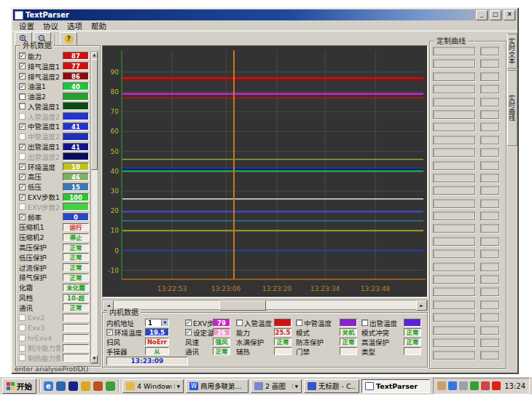 The height and width of the screenshot is (396, 532). Describe the element at coordinates (421, 306) in the screenshot. I see `scroll-right-arrow-icon` at that location.